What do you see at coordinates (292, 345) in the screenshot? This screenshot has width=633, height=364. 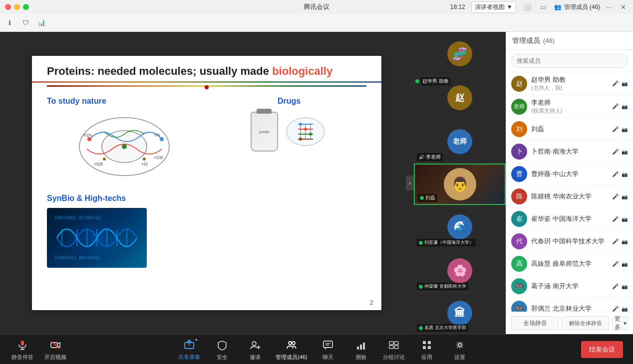 I see `manage-icon` at bounding box center [292, 345].